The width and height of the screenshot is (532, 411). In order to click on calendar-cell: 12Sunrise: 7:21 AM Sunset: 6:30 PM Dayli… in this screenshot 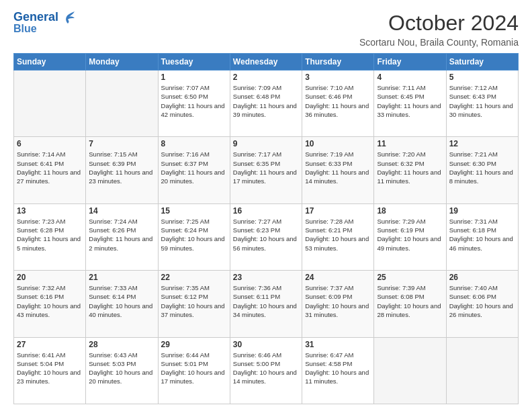, I will do `click(482, 171)`.